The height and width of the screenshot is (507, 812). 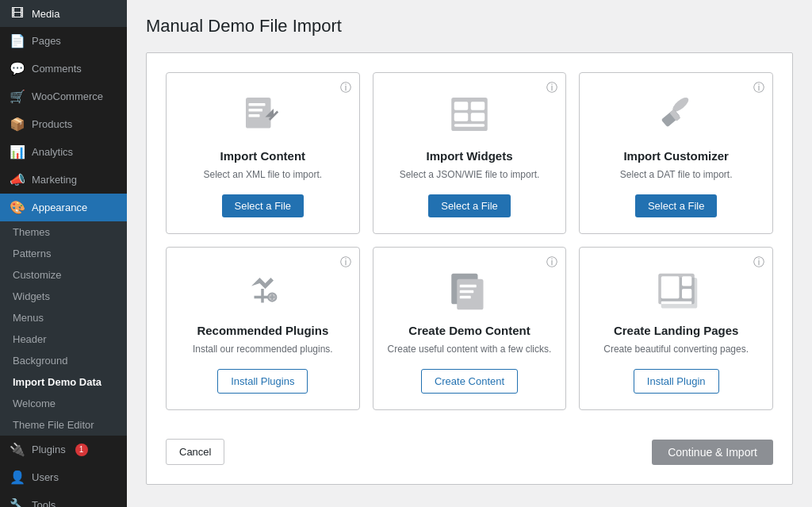 I want to click on sidebar-item-comments: 💬 Comments, so click(x=63, y=68).